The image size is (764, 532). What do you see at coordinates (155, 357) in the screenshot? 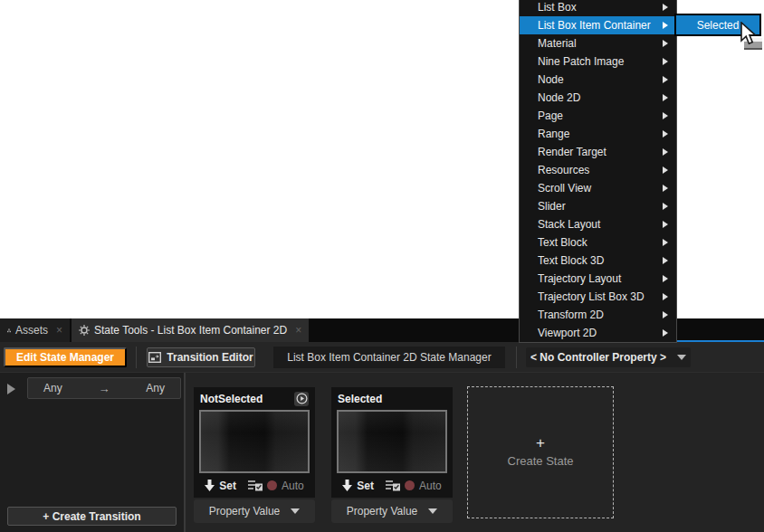
I see `transition-editor-icon` at bounding box center [155, 357].